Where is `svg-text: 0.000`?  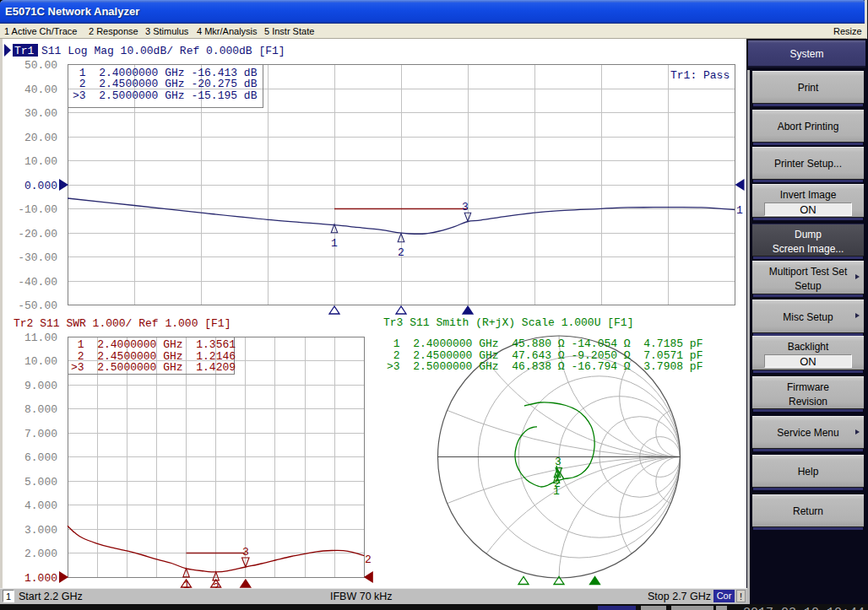
svg-text: 0.000 is located at coordinates (41, 186).